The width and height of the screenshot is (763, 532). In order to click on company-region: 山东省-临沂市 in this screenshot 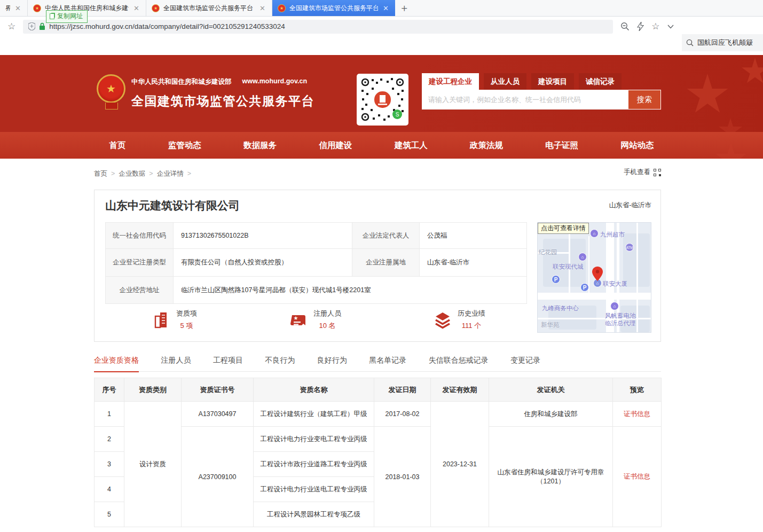, I will do `click(630, 205)`.